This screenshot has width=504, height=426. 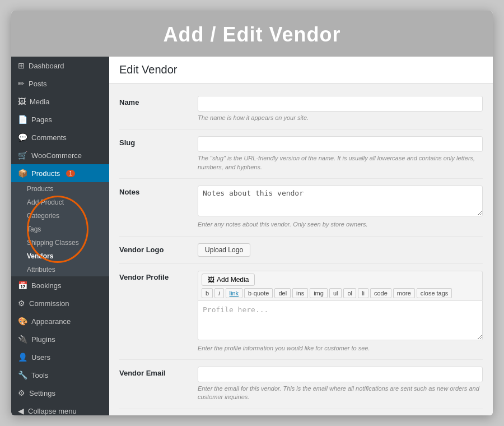 I want to click on add-media-icon: 🖼, so click(x=211, y=280).